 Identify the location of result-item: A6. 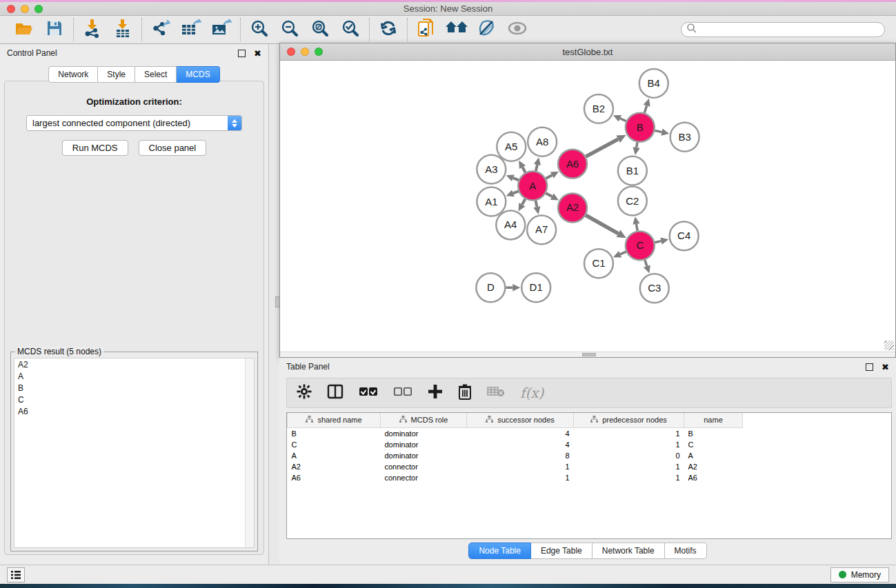
(134, 411).